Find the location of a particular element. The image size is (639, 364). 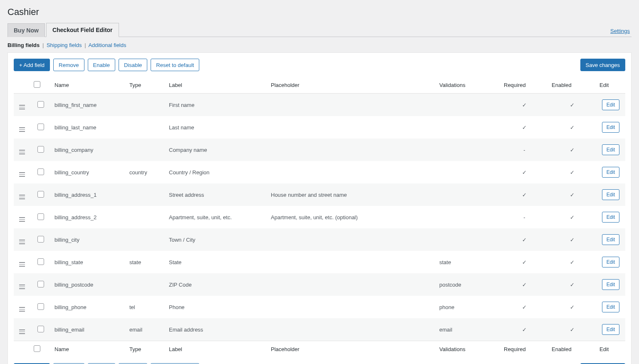

cell-type: country is located at coordinates (146, 172).